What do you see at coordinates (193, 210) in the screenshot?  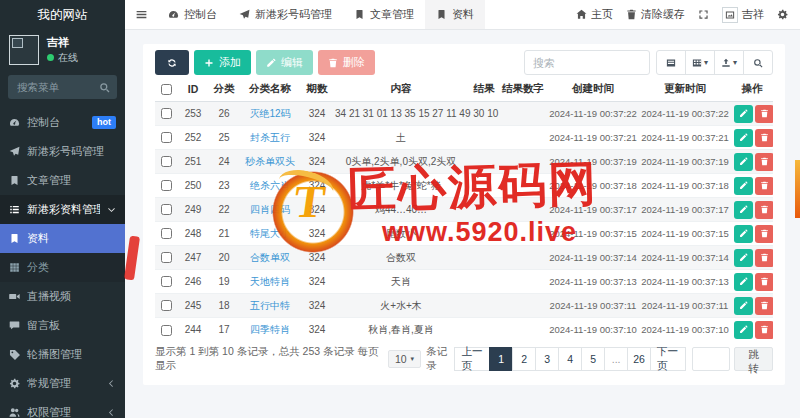 I see `row-id: 249` at bounding box center [193, 210].